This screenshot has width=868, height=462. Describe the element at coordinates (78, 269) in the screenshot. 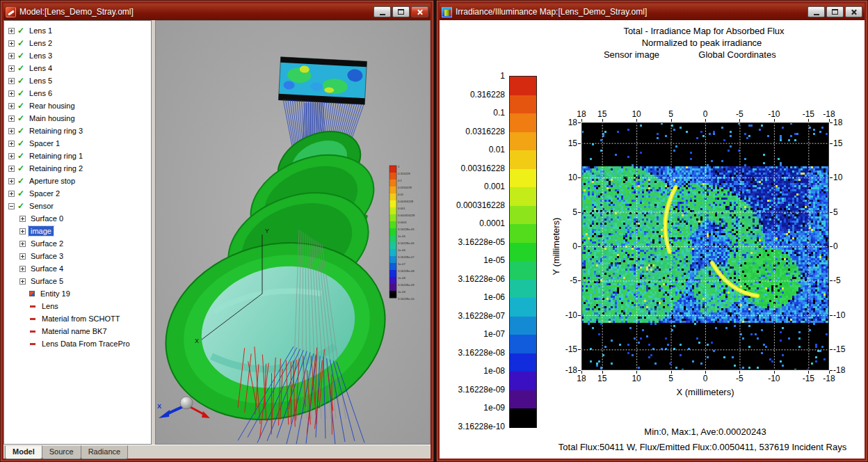

I see `tree-item-surface-4: Surface 4` at that location.